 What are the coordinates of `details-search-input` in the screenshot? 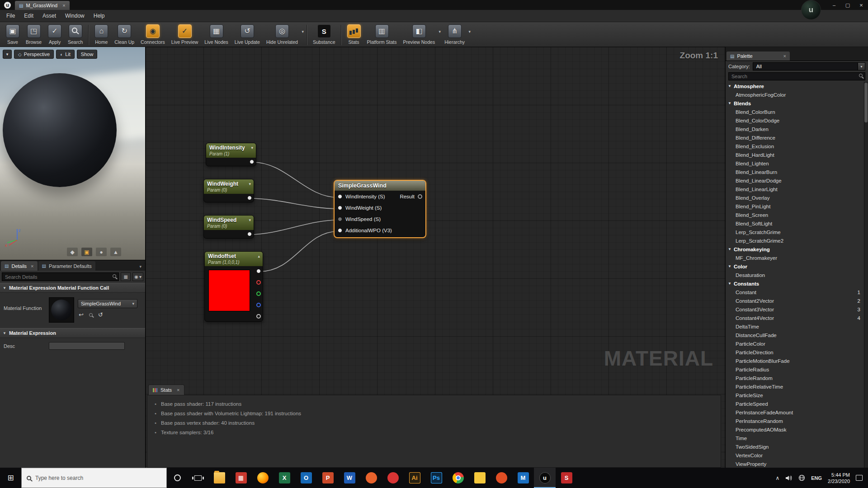 It's located at (61, 277).